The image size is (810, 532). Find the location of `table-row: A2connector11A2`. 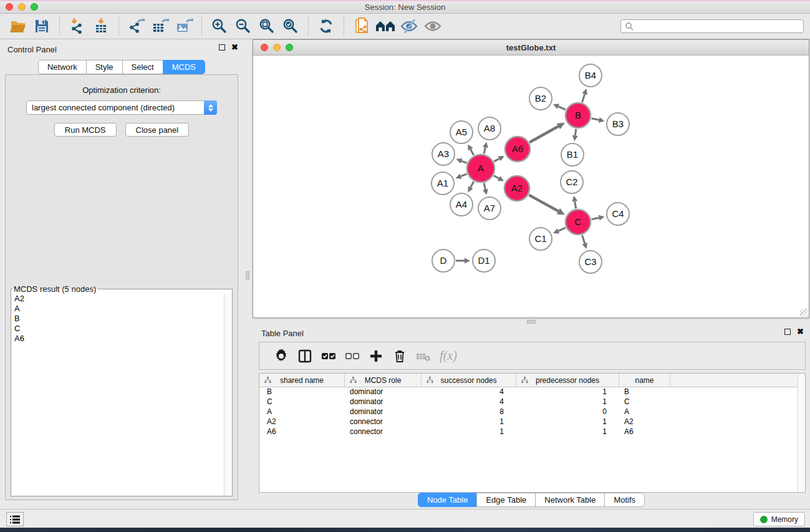

table-row: A2connector11A2 is located at coordinates (533, 422).